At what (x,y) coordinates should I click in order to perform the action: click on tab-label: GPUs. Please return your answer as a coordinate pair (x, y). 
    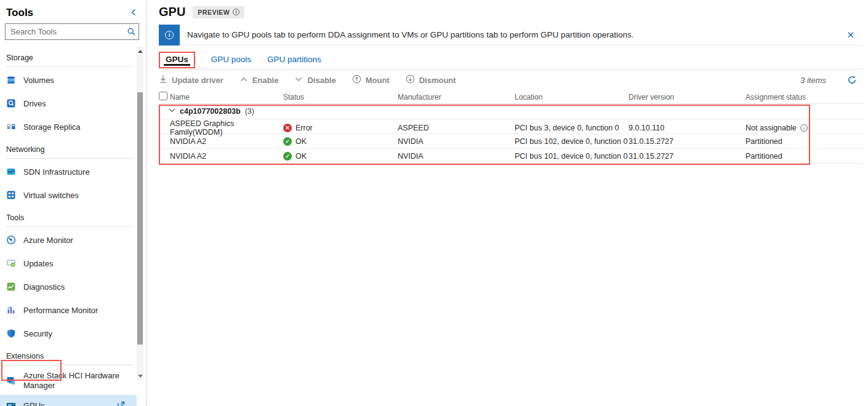
    Looking at the image, I should click on (177, 59).